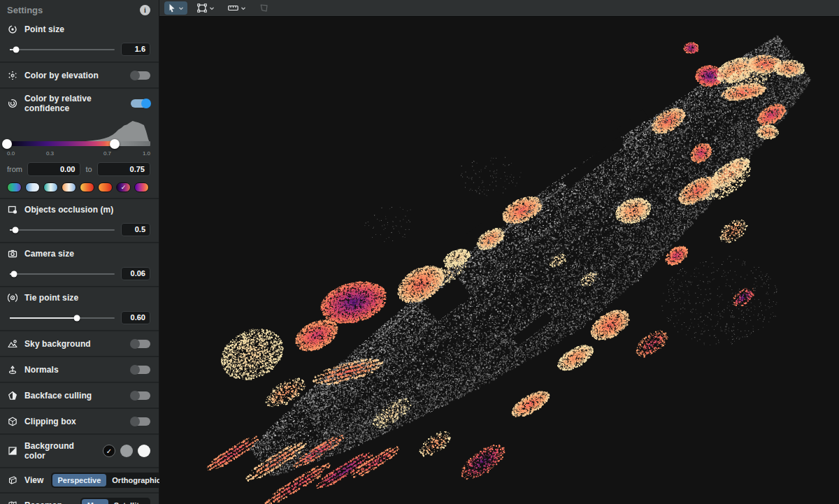 The image size is (839, 504). Describe the element at coordinates (129, 502) in the screenshot. I see `basemap-option-satellite: Satellite` at that location.